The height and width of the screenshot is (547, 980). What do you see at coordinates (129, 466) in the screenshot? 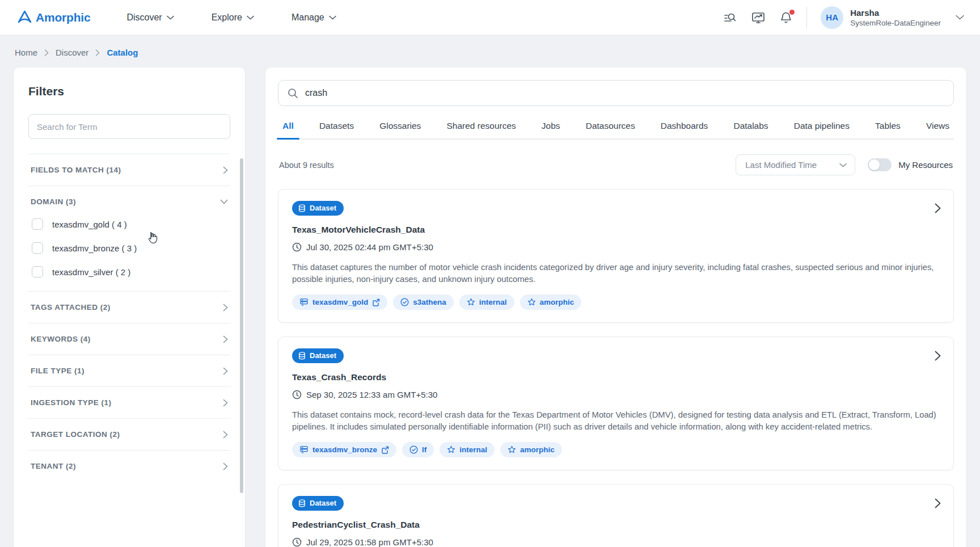
I see `filter-group-header: TENANT (2)` at bounding box center [129, 466].